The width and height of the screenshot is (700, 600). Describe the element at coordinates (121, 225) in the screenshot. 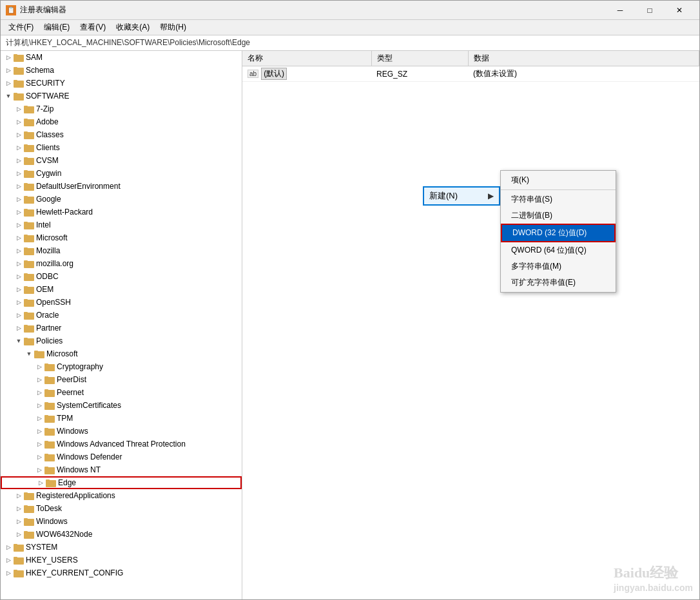

I see `tree-item-intel: ▷ Intel` at that location.